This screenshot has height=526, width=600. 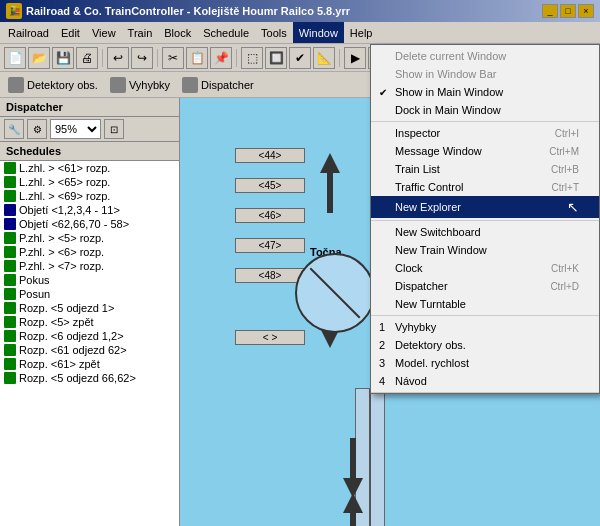 I want to click on list-item: Rozp. <61 odjezd 62>, so click(x=90, y=350).